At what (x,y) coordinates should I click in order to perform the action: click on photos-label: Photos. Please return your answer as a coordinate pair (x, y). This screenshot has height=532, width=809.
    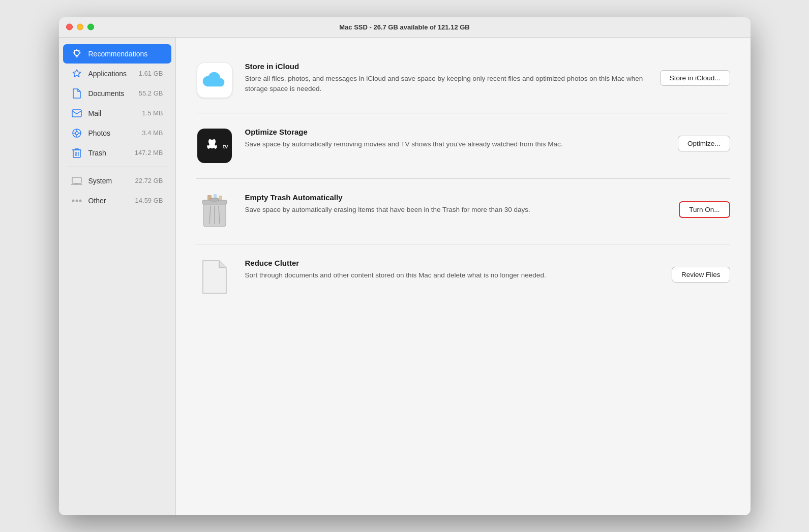
    Looking at the image, I should click on (112, 133).